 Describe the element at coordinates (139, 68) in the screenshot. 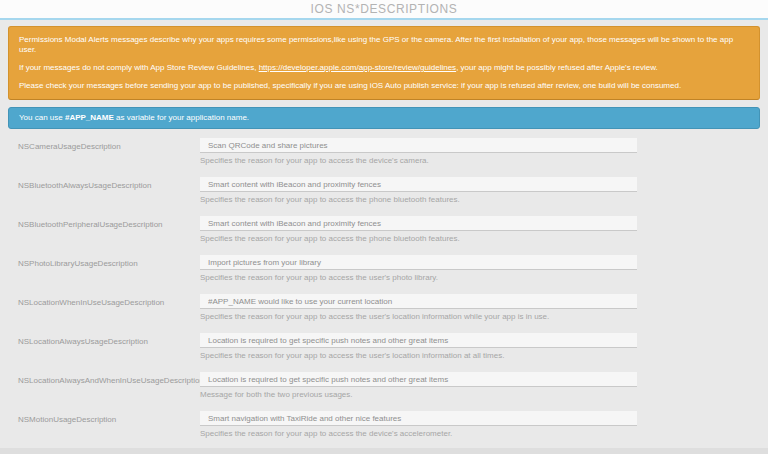

I see `warning-line-2-prefix: If your messages do not comply with App …` at that location.